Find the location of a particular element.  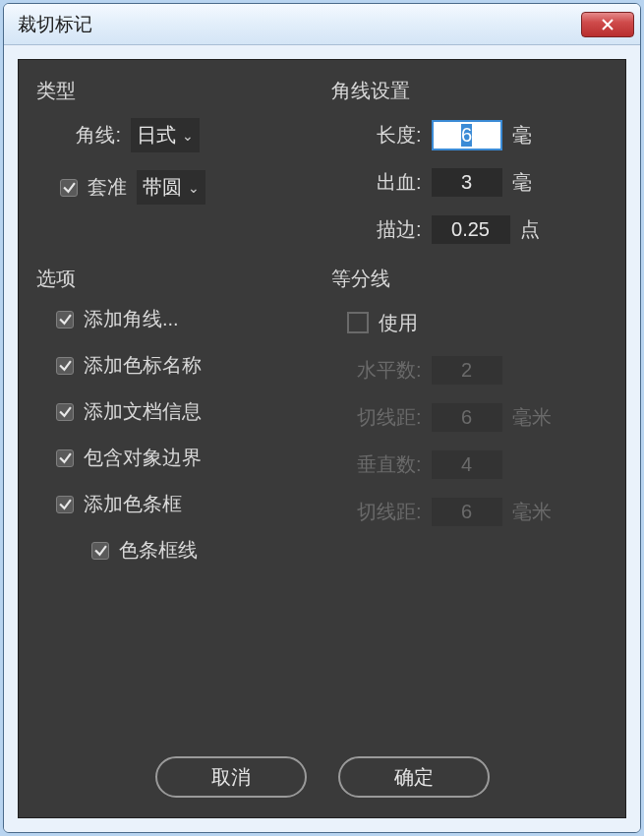

bleed-label: 出血: is located at coordinates (377, 183).